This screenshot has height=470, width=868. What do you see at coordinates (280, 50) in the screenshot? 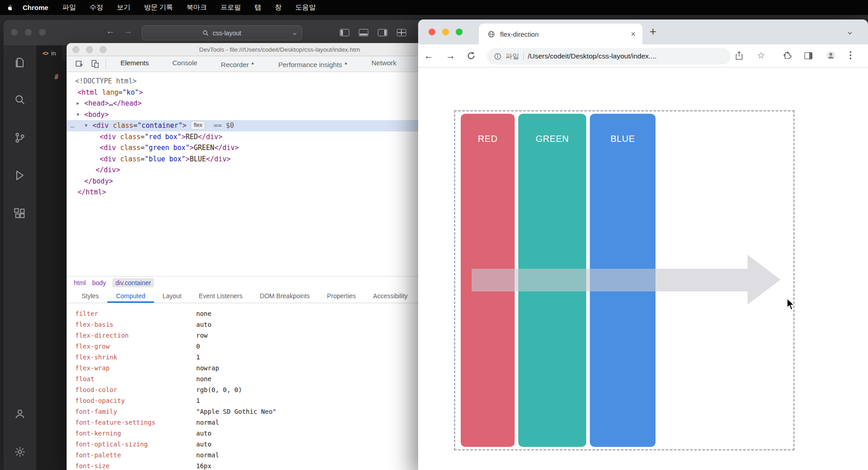
I see `devtools-window-title: DevTools - file:///Users/codeit/Desktop/…` at bounding box center [280, 50].